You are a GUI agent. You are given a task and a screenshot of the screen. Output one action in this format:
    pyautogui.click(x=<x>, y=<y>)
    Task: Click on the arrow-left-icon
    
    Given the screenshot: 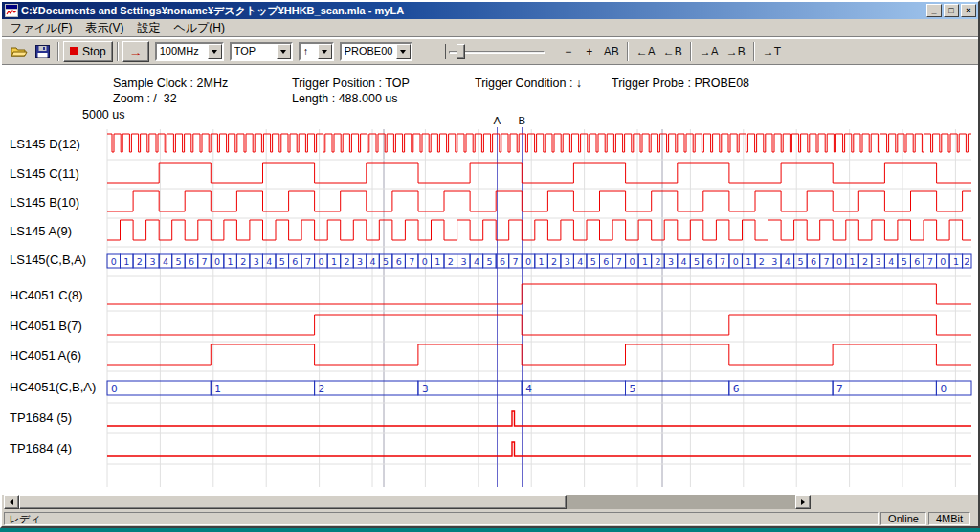 What is the action you would take?
    pyautogui.click(x=11, y=502)
    